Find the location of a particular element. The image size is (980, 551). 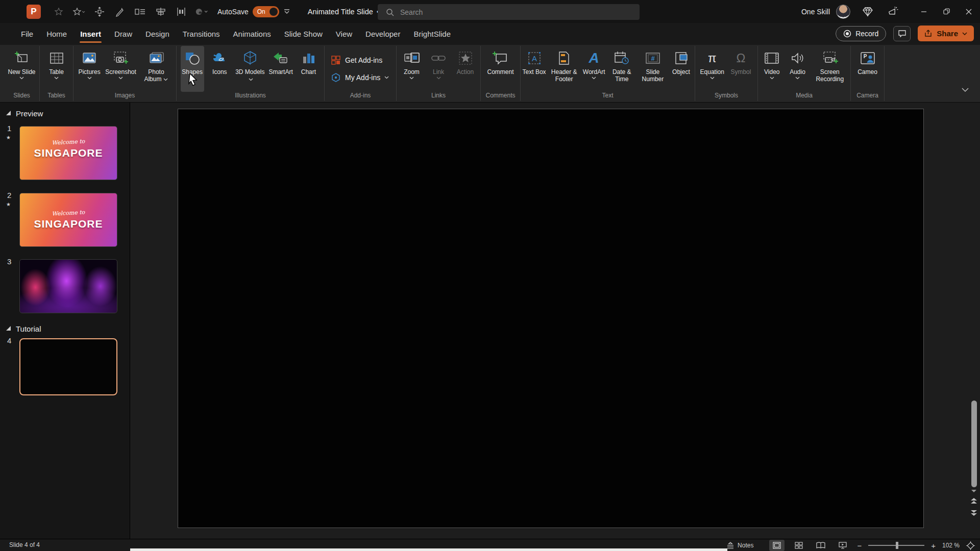

new-slide-button: New Slide is located at coordinates (21, 69).